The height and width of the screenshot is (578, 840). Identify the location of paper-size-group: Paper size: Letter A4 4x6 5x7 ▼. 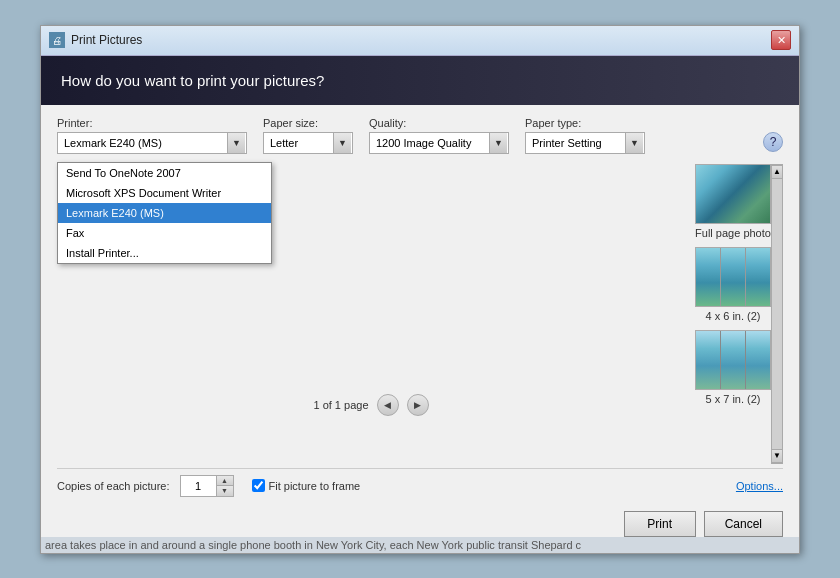
(308, 136).